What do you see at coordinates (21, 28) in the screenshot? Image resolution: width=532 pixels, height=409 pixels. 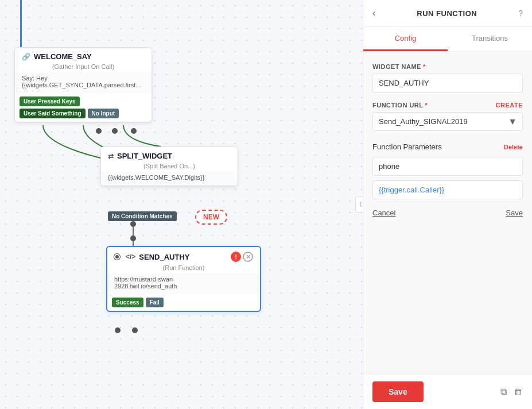 I see `connector-line-top` at bounding box center [21, 28].